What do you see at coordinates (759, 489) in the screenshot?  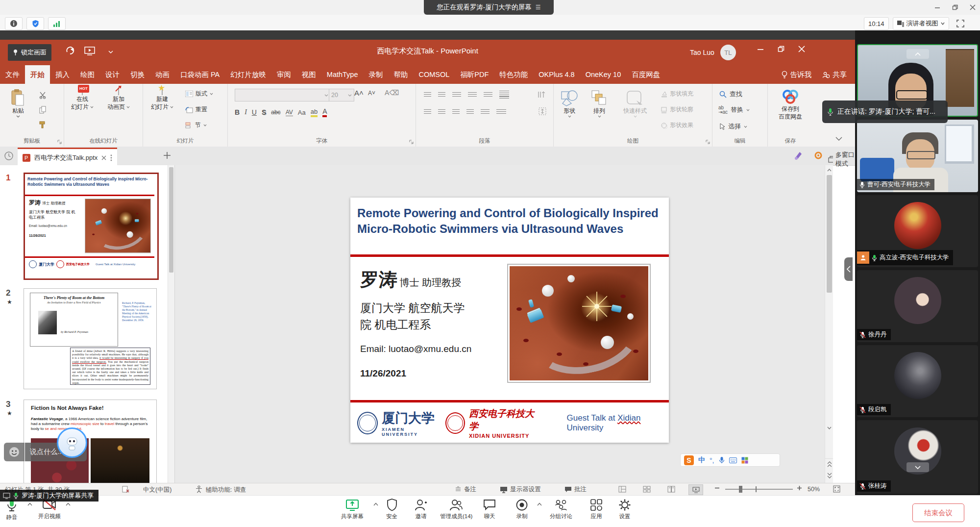 I see `zoom-slider` at bounding box center [759, 489].